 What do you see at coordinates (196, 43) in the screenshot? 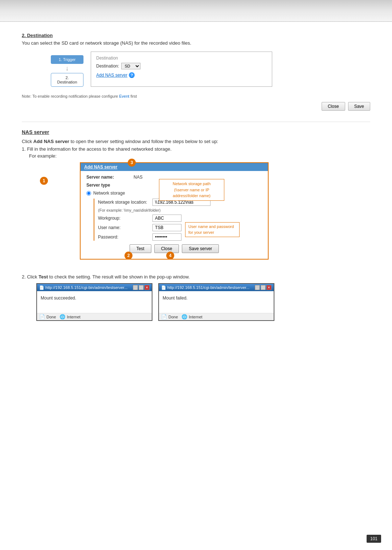
I see `section-description: You can select the SD card or network st…` at bounding box center [196, 43].